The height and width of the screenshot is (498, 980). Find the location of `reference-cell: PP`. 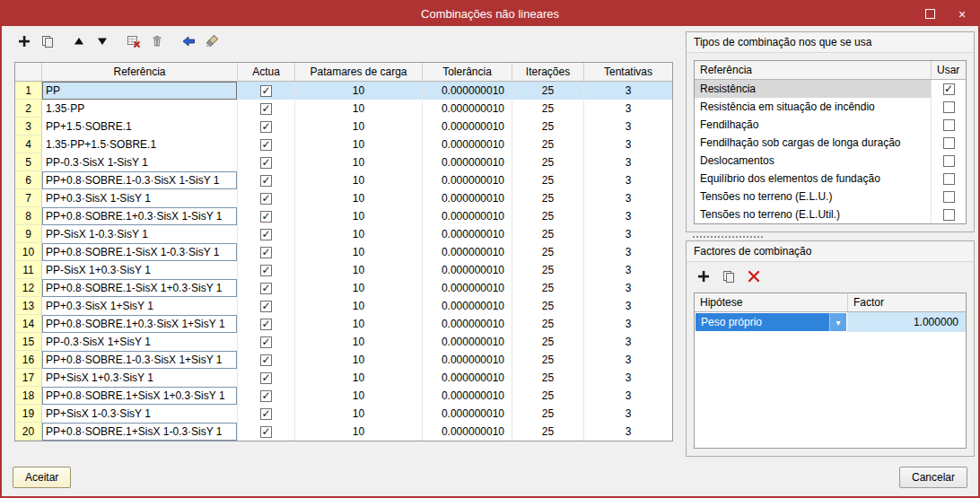

reference-cell: PP is located at coordinates (140, 91).